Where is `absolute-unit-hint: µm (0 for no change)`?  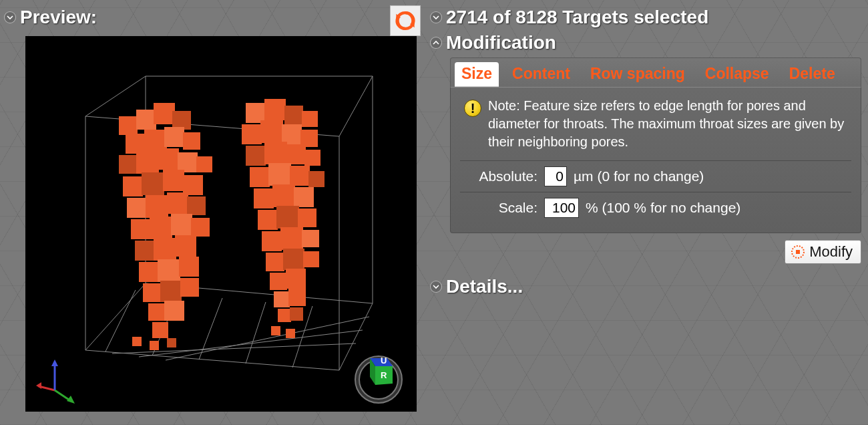 absolute-unit-hint: µm (0 for no change) is located at coordinates (638, 176).